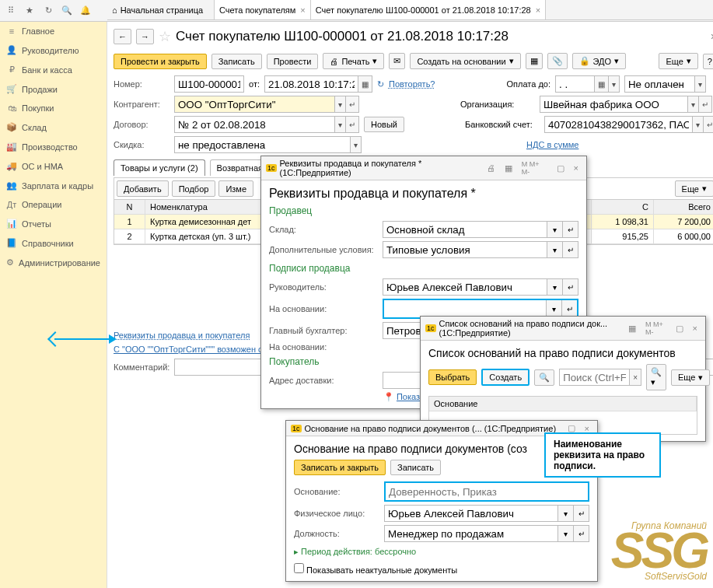 Image resolution: width=713 pixels, height=588 pixels. Describe the element at coordinates (53, 70) in the screenshot. I see `sidebar-item-bank: ₽Банк и касса` at that location.